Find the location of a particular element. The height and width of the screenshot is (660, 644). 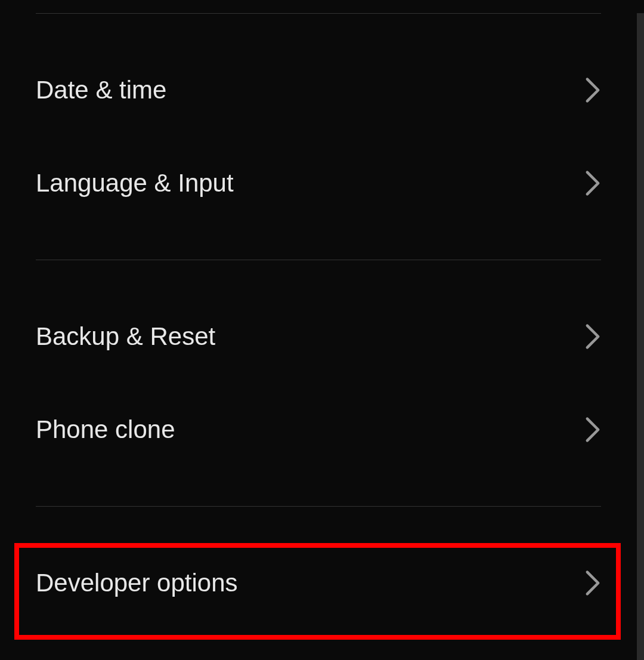

menu-item-date-time: Date & time is located at coordinates (318, 90).